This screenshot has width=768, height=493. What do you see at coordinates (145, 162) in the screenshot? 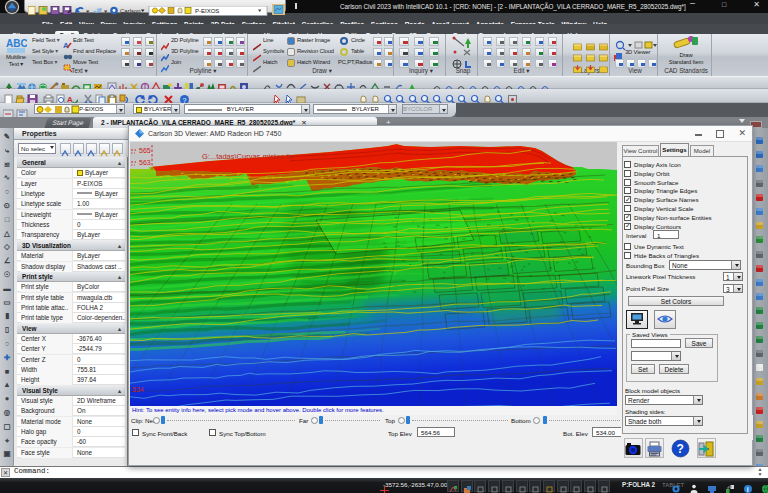
I see `svg-text: 563` at bounding box center [145, 162].